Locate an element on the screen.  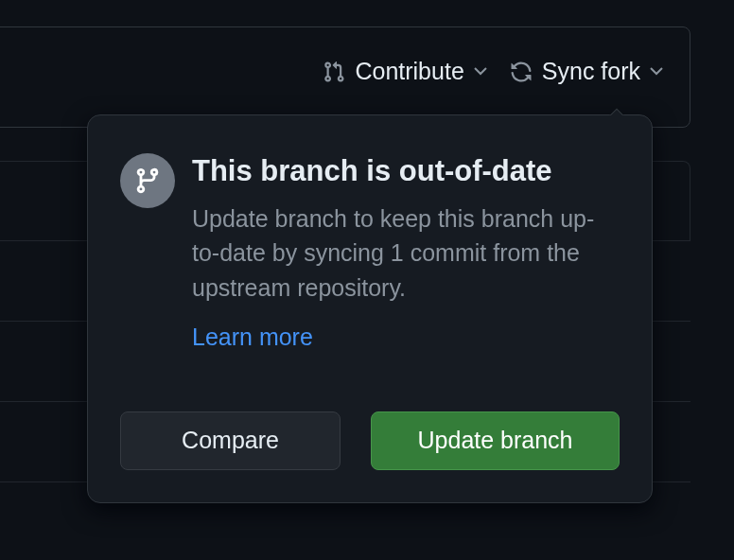
update-branch-button: Update branch is located at coordinates (496, 441).